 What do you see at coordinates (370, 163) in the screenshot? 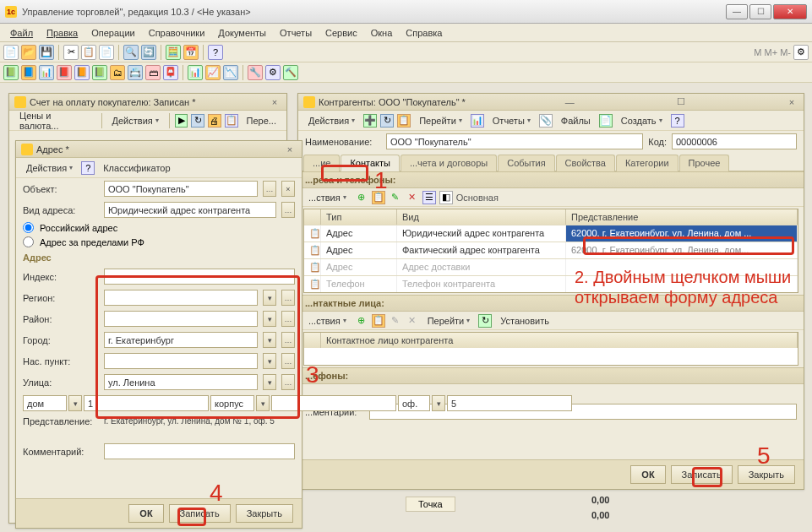
I see `tab-contacts: Контакты` at bounding box center [370, 163].